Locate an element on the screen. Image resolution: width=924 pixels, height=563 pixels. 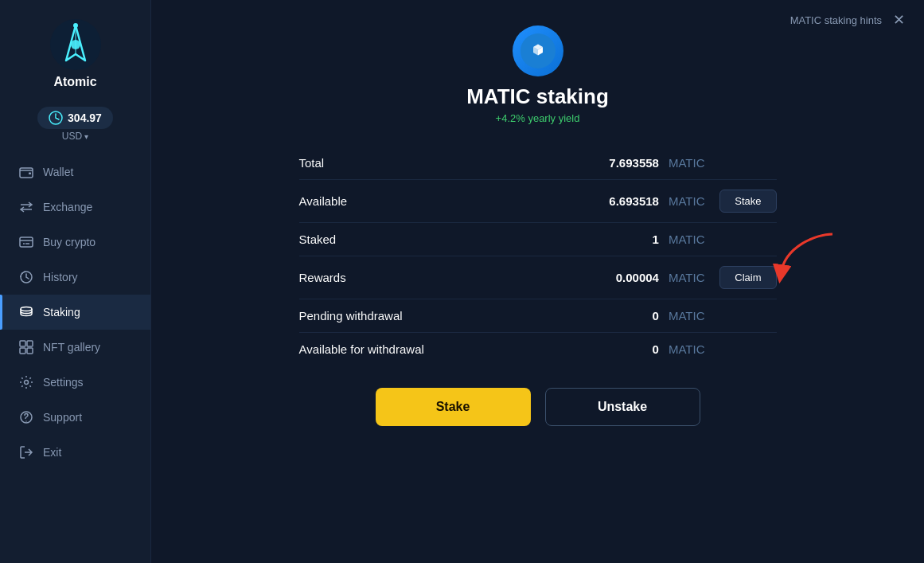
row-value-rewards: 0.00004 is located at coordinates (570, 277).